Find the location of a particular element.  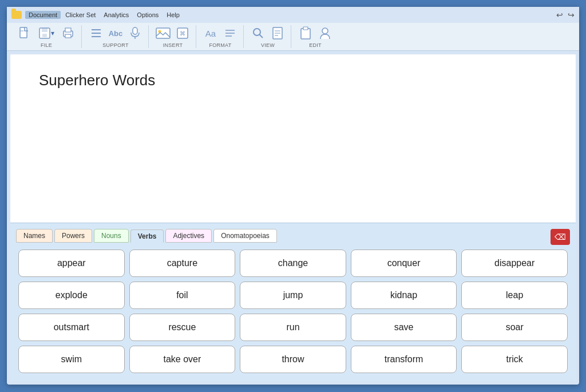

ribbon-label-view: VIEW is located at coordinates (268, 45).